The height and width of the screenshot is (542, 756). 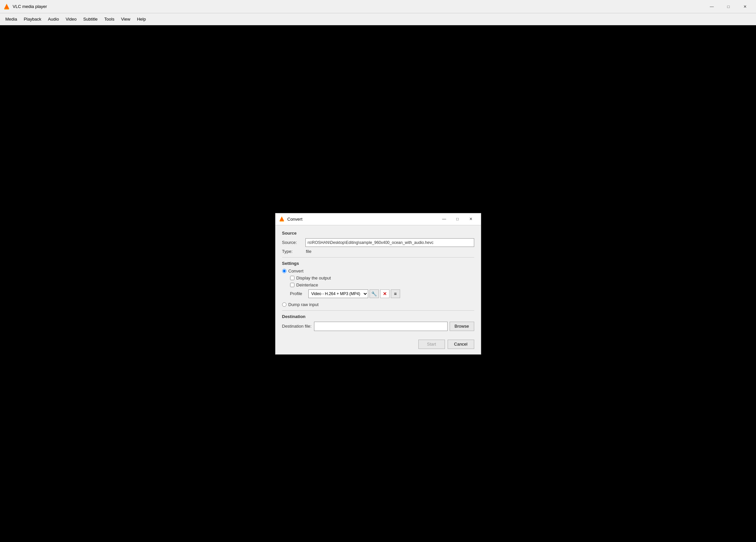 I want to click on browse-button: Browse, so click(x=462, y=326).